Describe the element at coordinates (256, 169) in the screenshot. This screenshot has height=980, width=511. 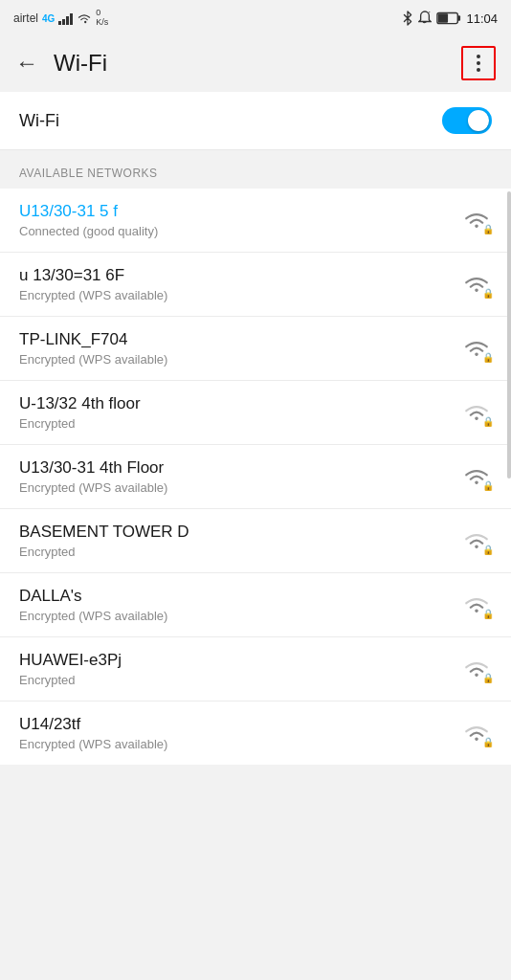
I see `available-networks-section-header: AVAILABLE NETWORKS` at that location.